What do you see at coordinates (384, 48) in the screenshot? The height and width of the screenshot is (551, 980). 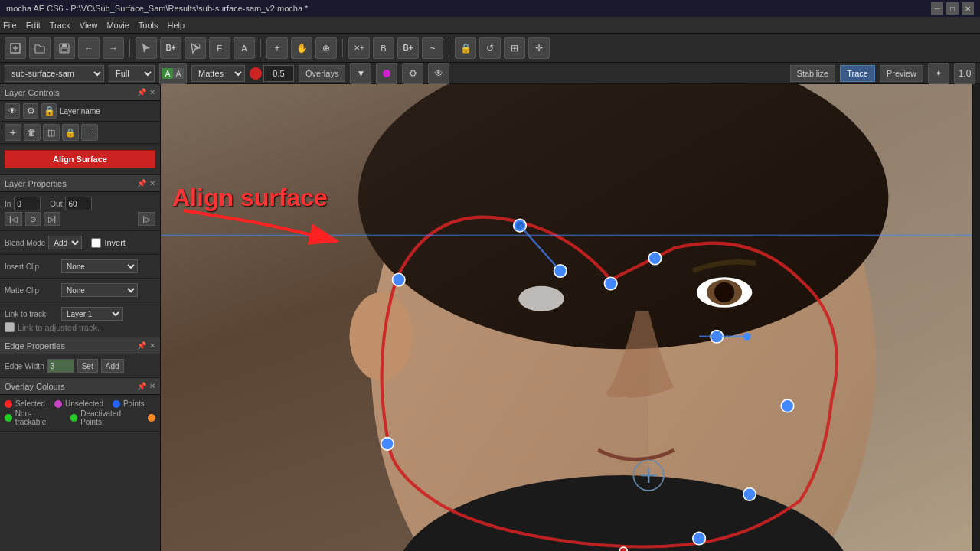 I see `b-btn: B` at bounding box center [384, 48].